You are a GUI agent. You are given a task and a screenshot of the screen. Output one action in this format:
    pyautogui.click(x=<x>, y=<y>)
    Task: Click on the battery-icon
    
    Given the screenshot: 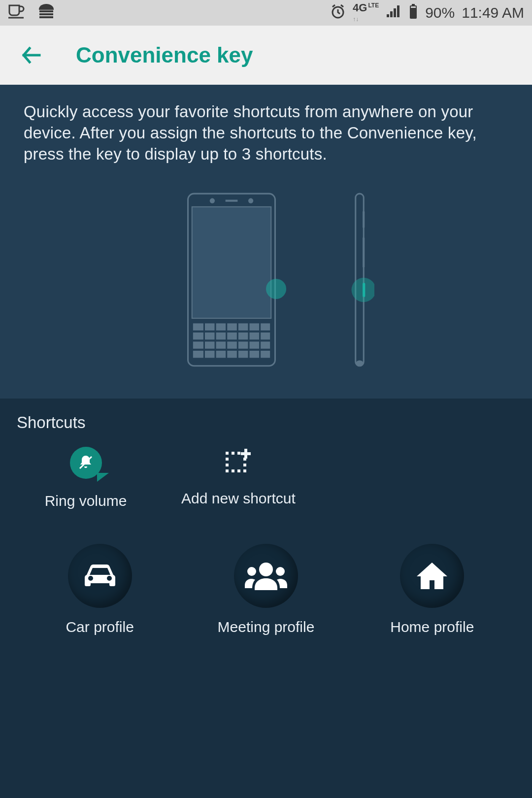 What is the action you would take?
    pyautogui.click(x=413, y=13)
    